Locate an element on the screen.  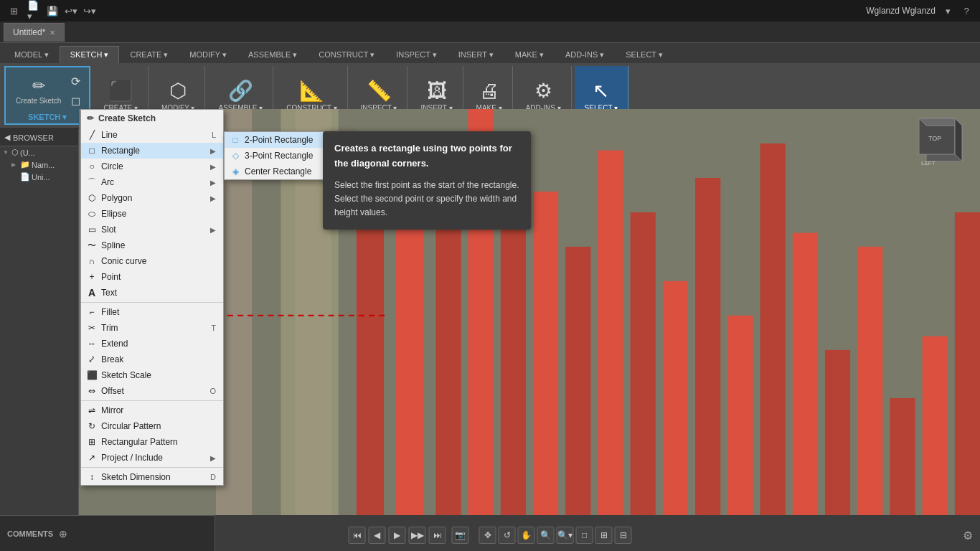
menu-break: ⤦ Break is located at coordinates (152, 359).